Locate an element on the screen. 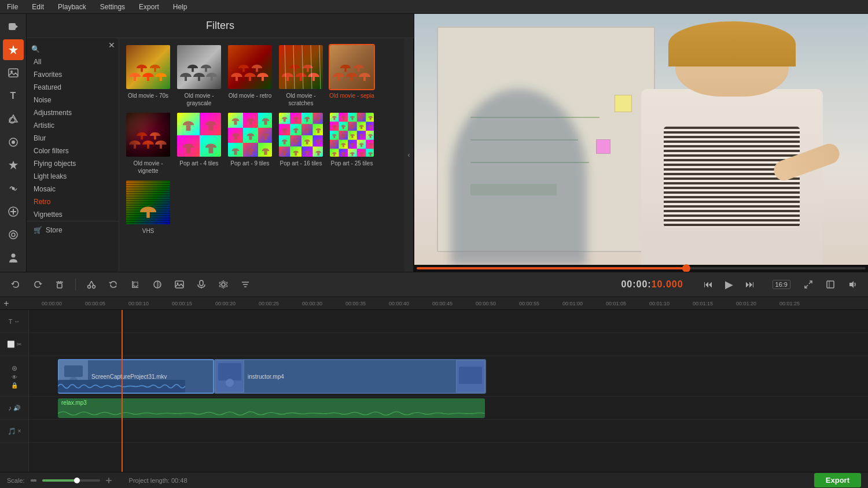 Image resolution: width=868 pixels, height=488 pixels. image-btn is located at coordinates (179, 284).